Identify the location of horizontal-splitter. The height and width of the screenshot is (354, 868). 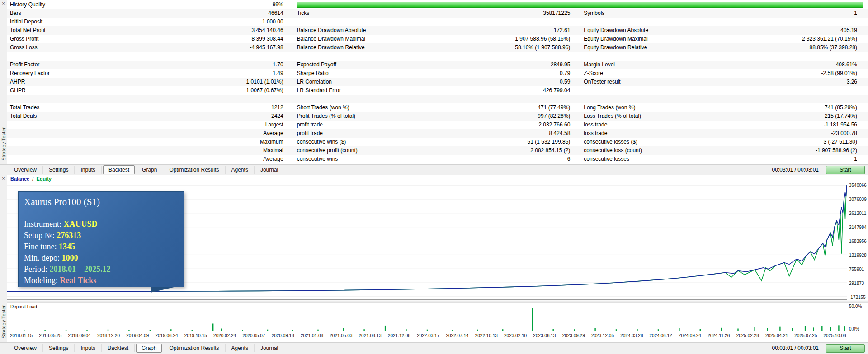
(438, 302).